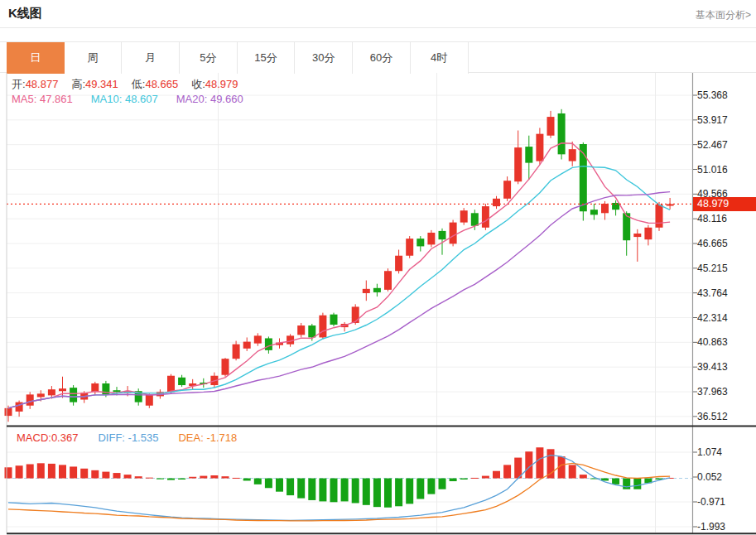 This screenshot has width=756, height=535. Describe the element at coordinates (710, 452) in the screenshot. I see `y-axis-label: 1.074` at that location.